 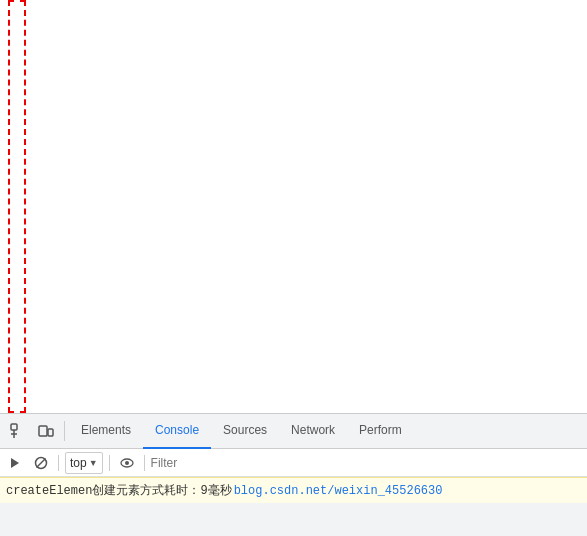 I want to click on eye-icon, so click(x=127, y=463).